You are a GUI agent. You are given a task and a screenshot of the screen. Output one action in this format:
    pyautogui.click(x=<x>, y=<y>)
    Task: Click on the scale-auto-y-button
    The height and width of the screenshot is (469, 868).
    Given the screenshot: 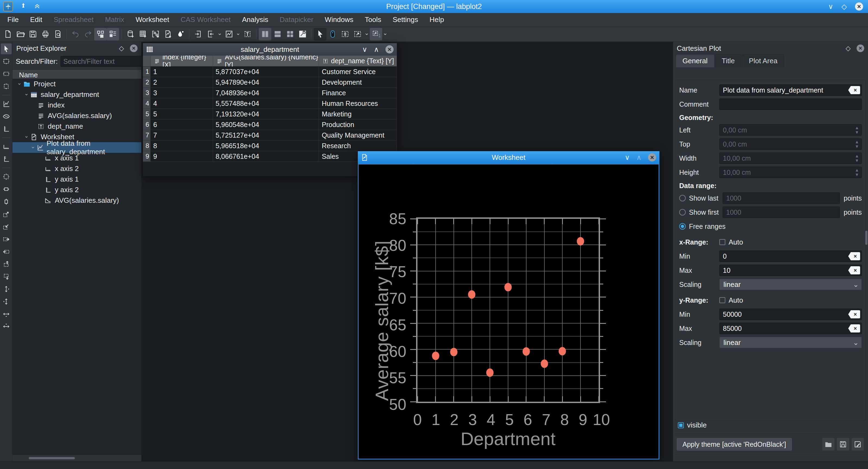 What is the action you would take?
    pyautogui.click(x=6, y=202)
    